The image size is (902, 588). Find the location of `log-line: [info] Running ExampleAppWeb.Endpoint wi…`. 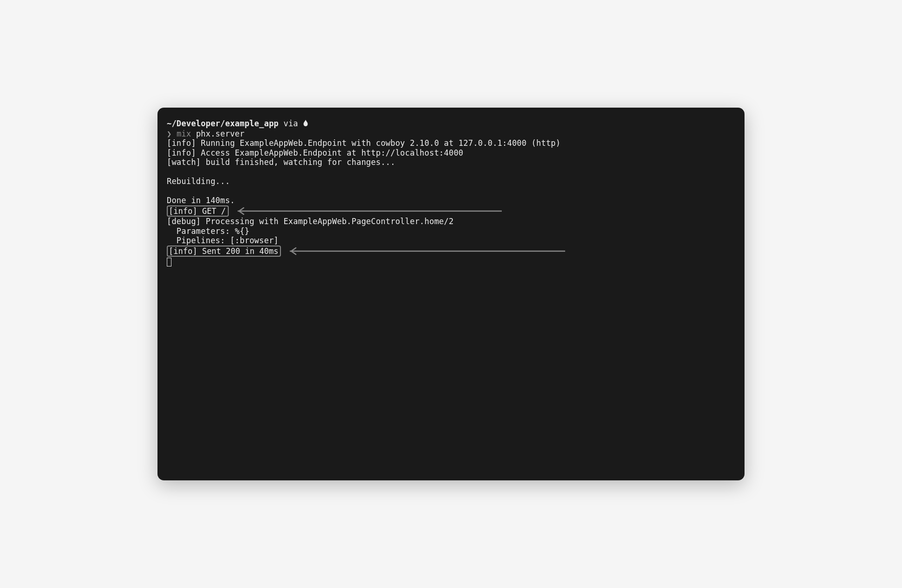

log-line: [info] Running ExampleAppWeb.Endpoint wi… is located at coordinates (451, 144).